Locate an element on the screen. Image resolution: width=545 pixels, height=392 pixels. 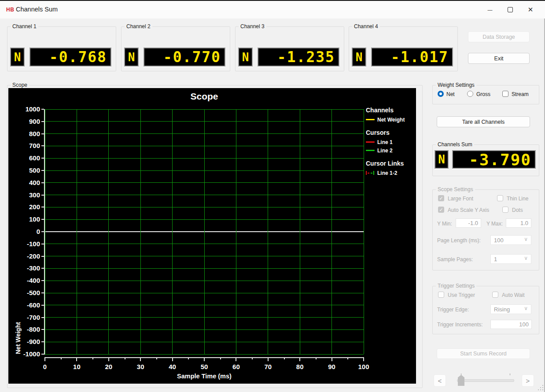
x-tick-label: 80 is located at coordinates (300, 366).